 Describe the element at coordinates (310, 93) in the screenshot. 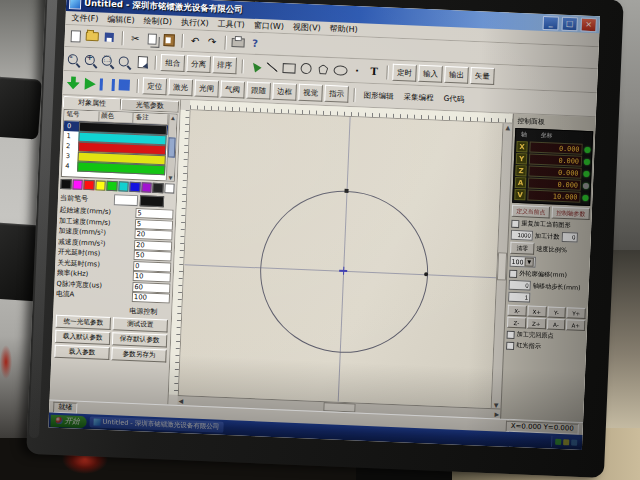

I see `vision-button: 视觉` at that location.